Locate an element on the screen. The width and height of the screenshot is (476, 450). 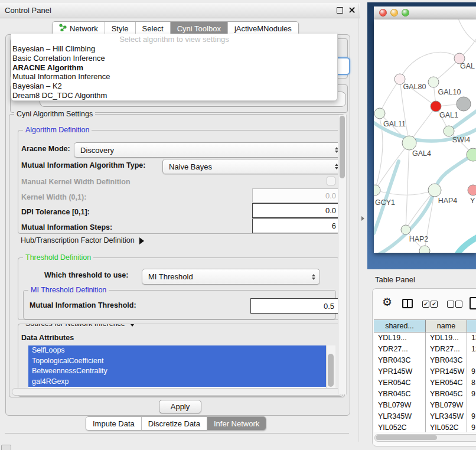
sources-group-title: Sources for Network Inference is located at coordinates (80, 326).